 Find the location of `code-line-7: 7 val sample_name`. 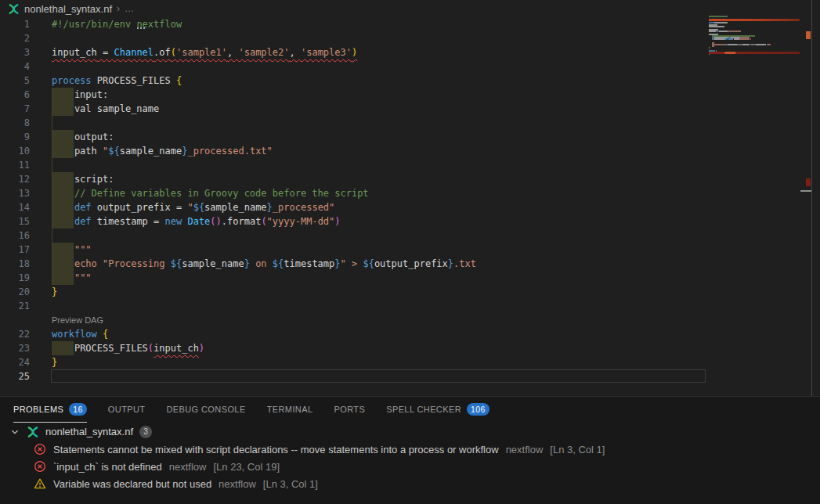

code-line-7: 7 val sample_name is located at coordinates (354, 109).